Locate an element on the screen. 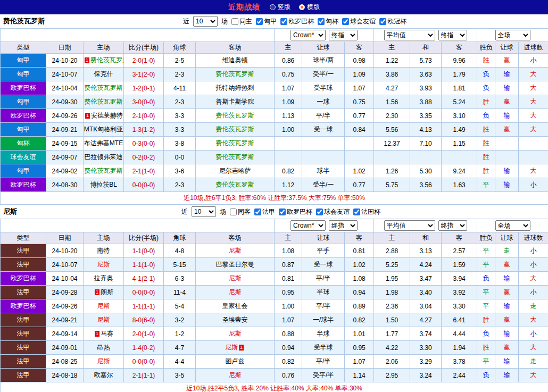 This screenshot has width=548, height=392. league-filter: 法甲 is located at coordinates (265, 212).